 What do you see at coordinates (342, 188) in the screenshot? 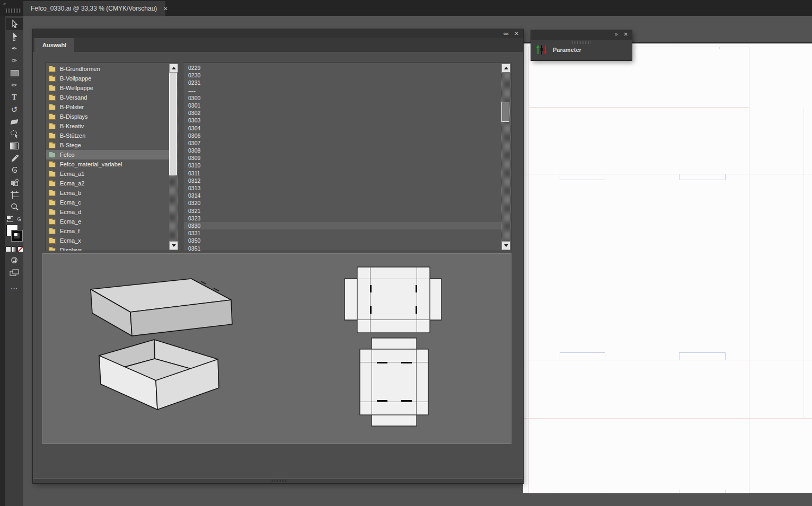
I see `code-row: 0313` at bounding box center [342, 188].